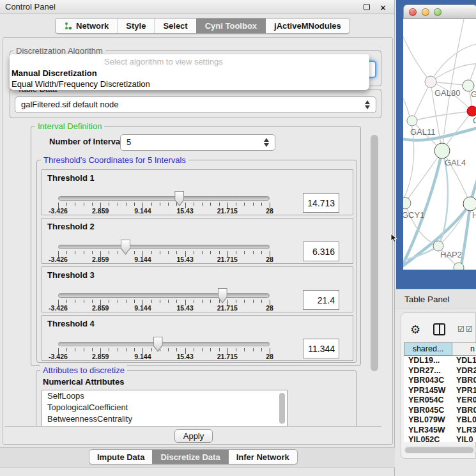 This screenshot has width=476, height=476. I want to click on attribute-list-item: TopologicalCoefficient, so click(165, 408).